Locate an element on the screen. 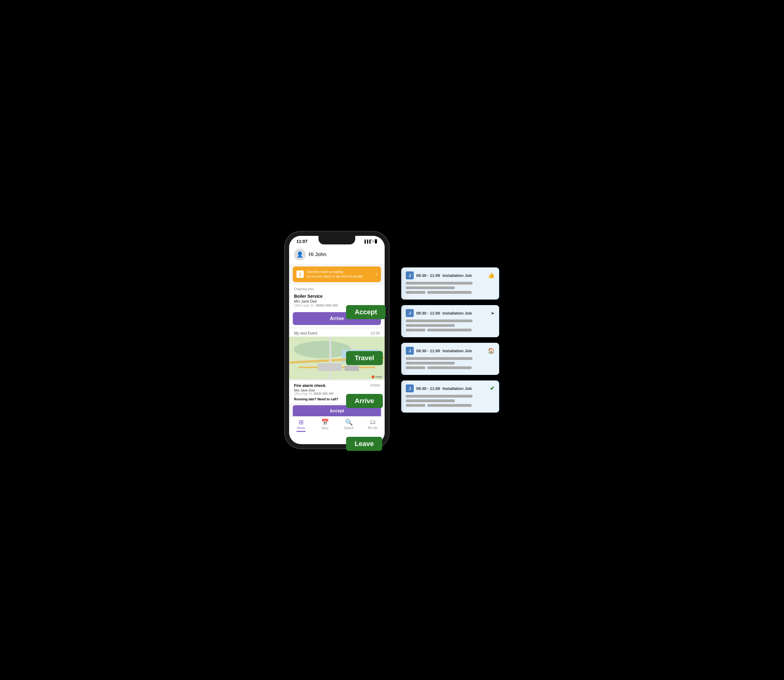 The height and width of the screenshot is (680, 784). tab-search: 🔍 Search is located at coordinates (349, 425).